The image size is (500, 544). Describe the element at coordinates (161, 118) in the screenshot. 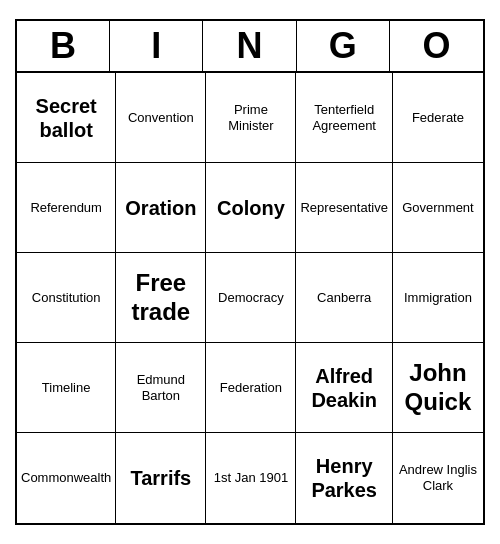

I see `cell-r0-c1: Convention` at that location.